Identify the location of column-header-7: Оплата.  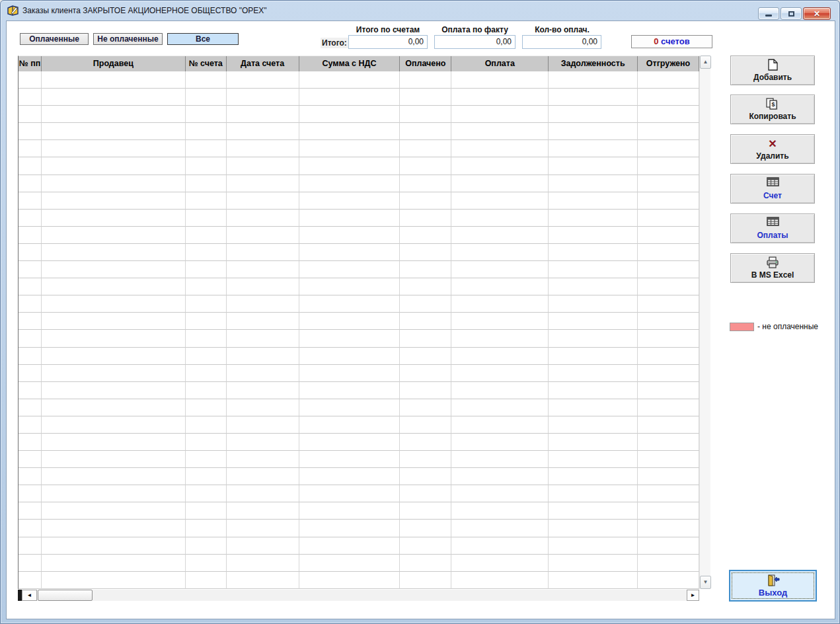
(500, 64).